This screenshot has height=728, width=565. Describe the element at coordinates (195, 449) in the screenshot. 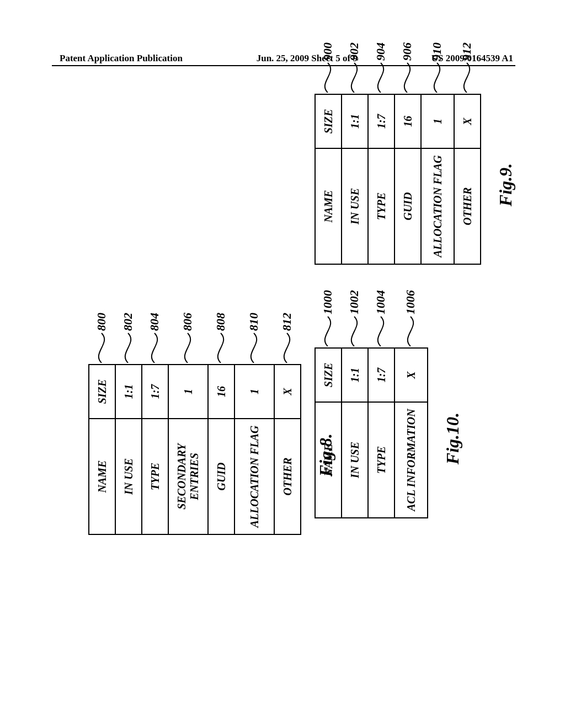

I see `fig8-table: NAME SIZE IN USE1:1 TYPE1:7 SECONDARY EN…` at that location.